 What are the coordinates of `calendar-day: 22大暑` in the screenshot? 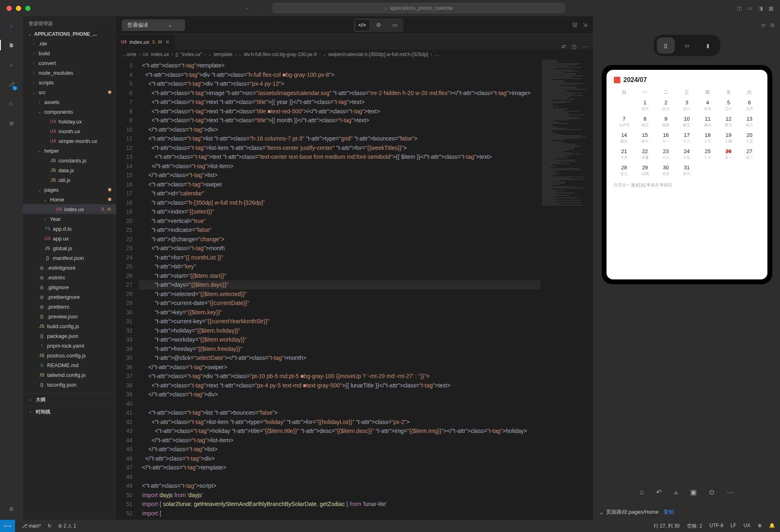 It's located at (645, 154).